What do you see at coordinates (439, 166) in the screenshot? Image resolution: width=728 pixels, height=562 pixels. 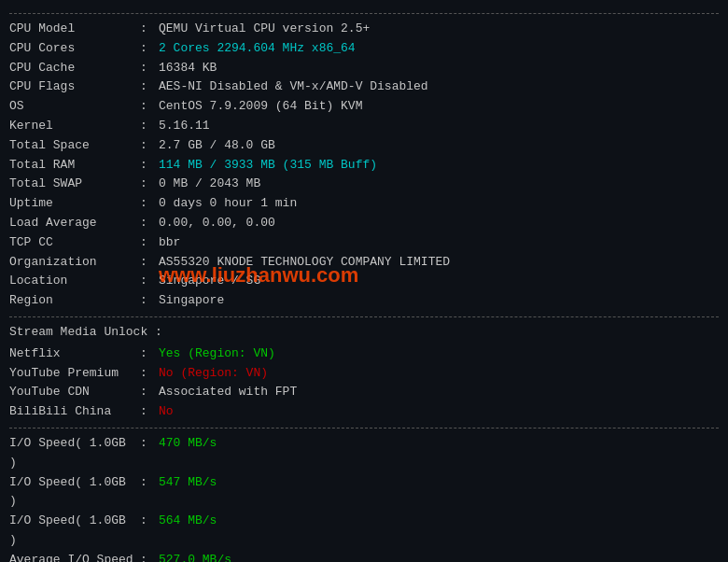 I see `total-ram-value: 114 MB / 3933 MB (315 MB Buff)` at bounding box center [439, 166].